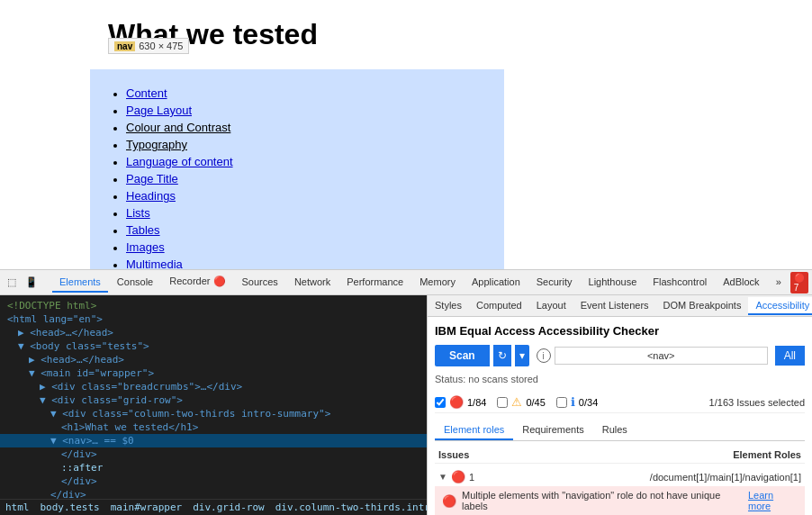 The width and height of the screenshot is (812, 515). I want to click on list-item: Tables, so click(306, 230).